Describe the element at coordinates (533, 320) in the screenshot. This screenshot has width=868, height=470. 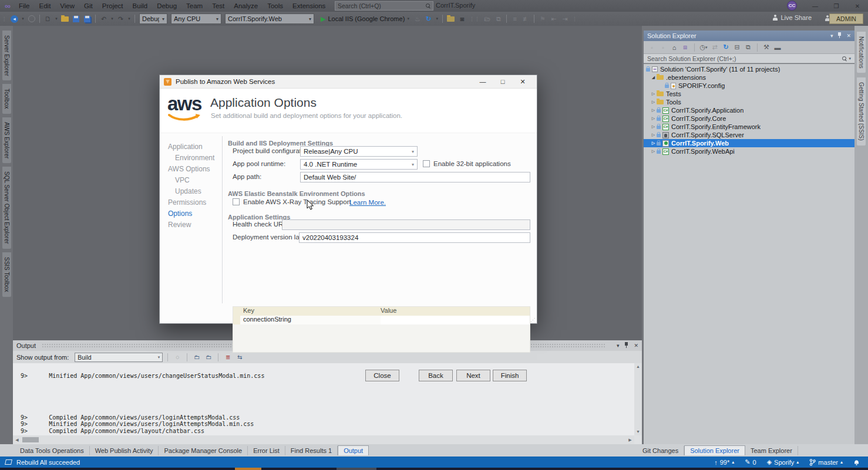
I see `resize-grip: ⋰` at that location.